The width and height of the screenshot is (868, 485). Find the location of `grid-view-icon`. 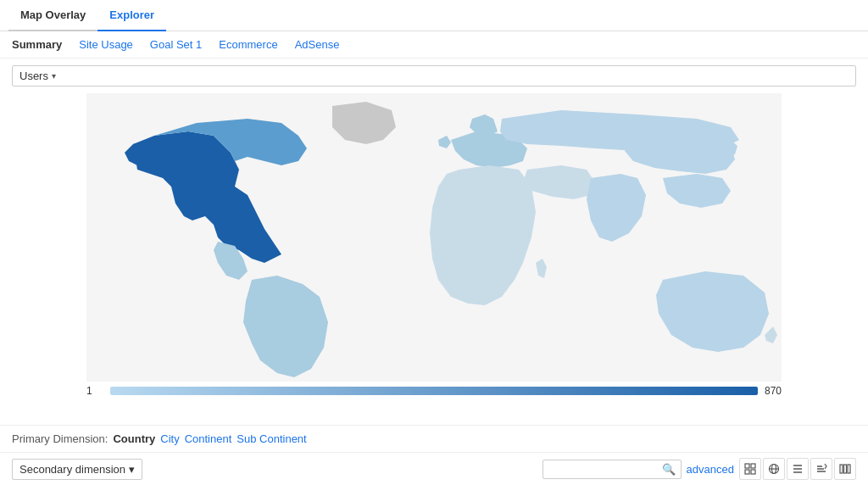

grid-view-icon is located at coordinates (750, 469).